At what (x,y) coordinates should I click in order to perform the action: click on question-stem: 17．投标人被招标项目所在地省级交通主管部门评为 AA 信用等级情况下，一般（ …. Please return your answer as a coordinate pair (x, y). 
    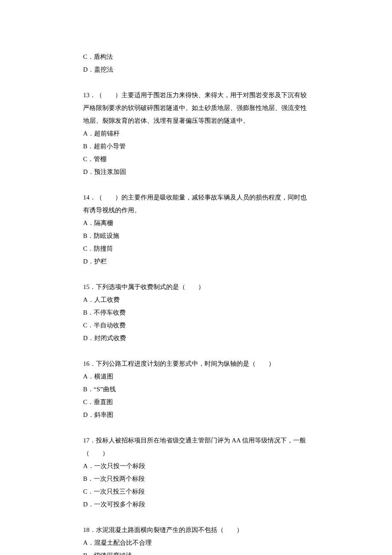
    Looking at the image, I should click on (196, 447).